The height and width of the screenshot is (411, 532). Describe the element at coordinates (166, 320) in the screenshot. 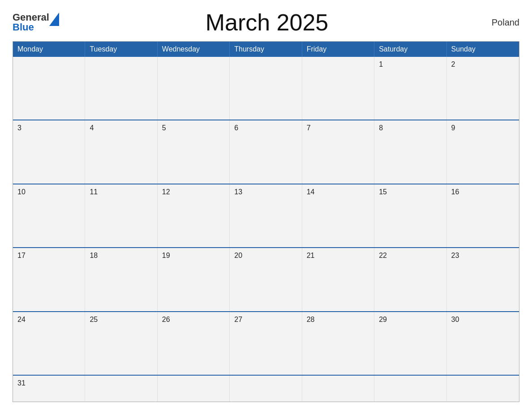

I see `day-number: 26` at that location.